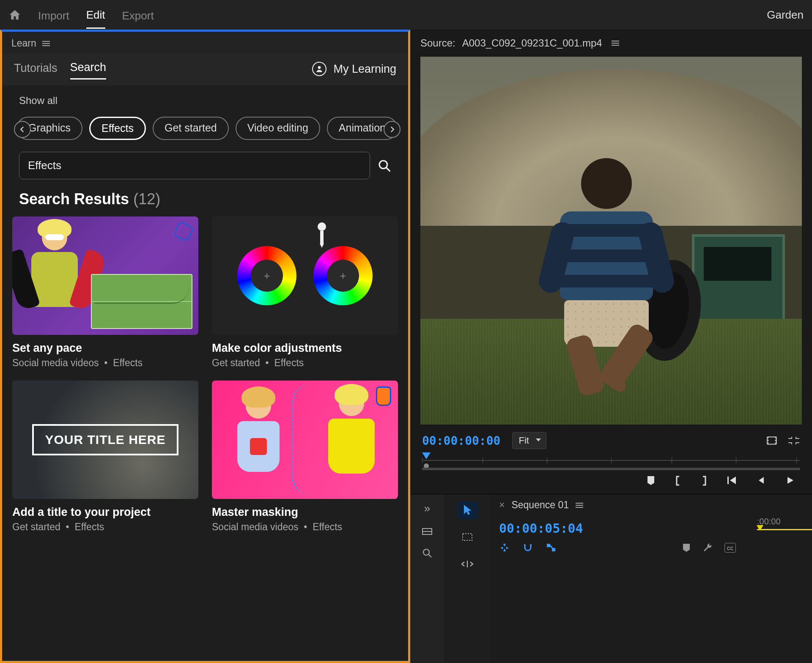  Describe the element at coordinates (105, 440) in the screenshot. I see `title-placeholder: YOUR TITLE HERE` at that location.